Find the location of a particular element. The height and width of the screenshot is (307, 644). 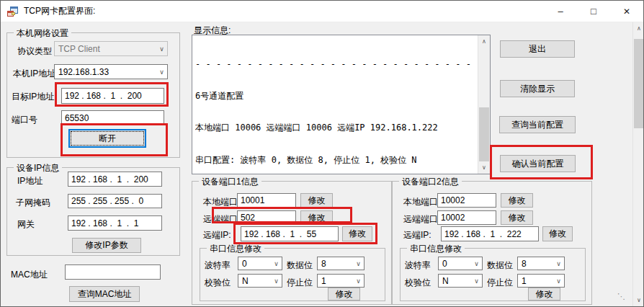

minimize-button: – is located at coordinates (560, 12).